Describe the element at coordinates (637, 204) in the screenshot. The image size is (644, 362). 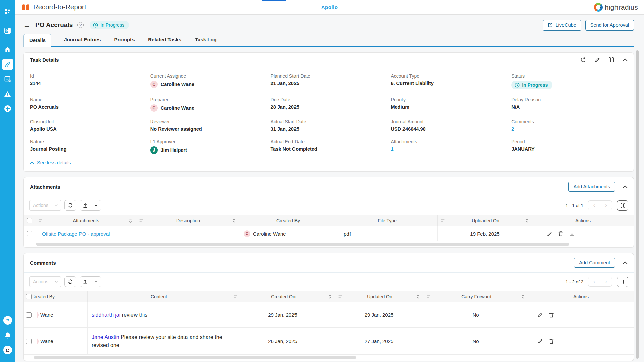
I see `vertical-scrollbar` at that location.